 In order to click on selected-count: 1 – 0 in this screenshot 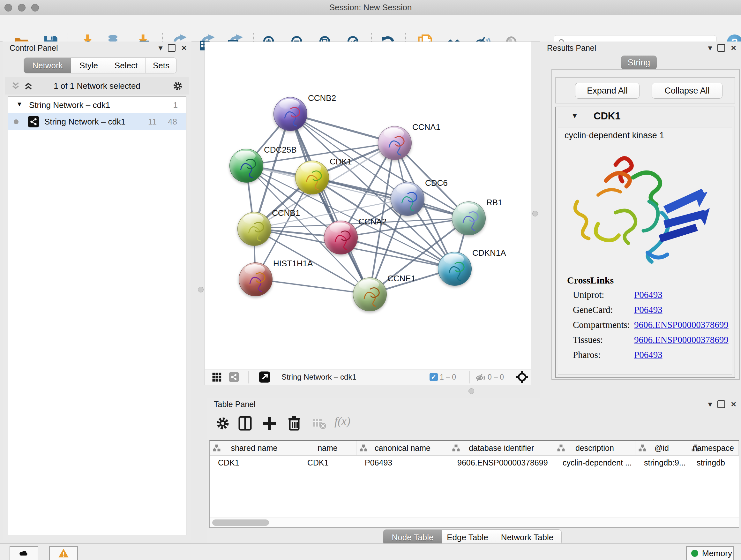, I will do `click(453, 377)`.